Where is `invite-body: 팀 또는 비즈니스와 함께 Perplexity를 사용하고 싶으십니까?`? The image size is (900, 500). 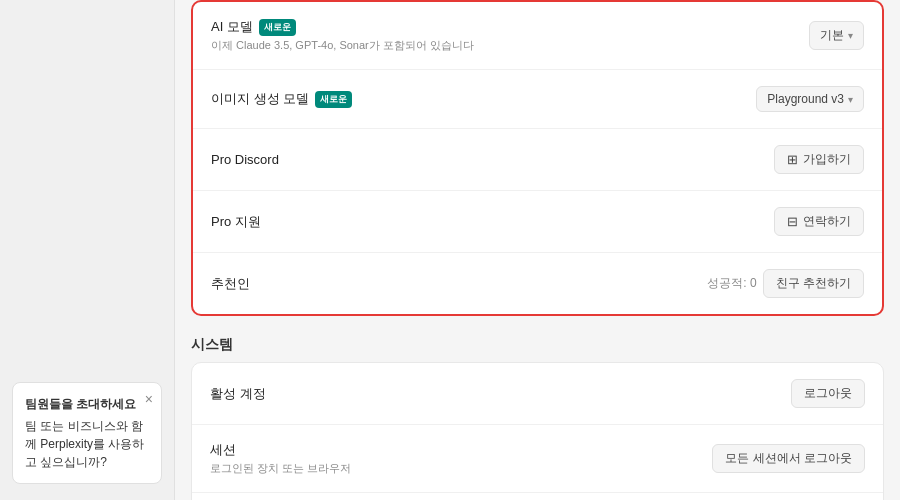
invite-body: 팀 또는 비즈니스와 함께 Perplexity를 사용하고 싶으십니까? is located at coordinates (87, 444).